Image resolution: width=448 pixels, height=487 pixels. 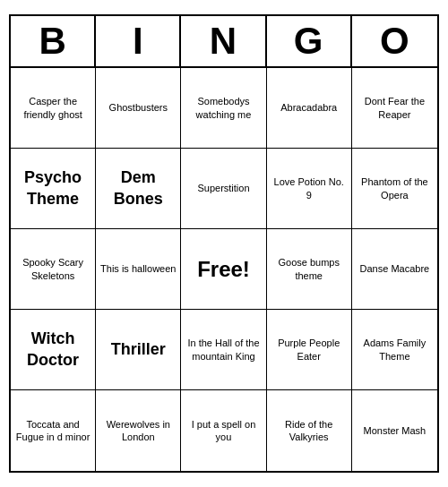 I want to click on bingo-cell-3: Abracadabra, so click(x=310, y=108).